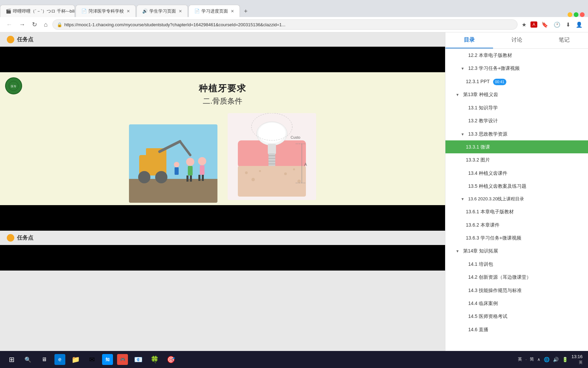 Image resolution: width=588 pixels, height=368 pixels. What do you see at coordinates (570, 15) in the screenshot?
I see `minimize-button` at bounding box center [570, 15].